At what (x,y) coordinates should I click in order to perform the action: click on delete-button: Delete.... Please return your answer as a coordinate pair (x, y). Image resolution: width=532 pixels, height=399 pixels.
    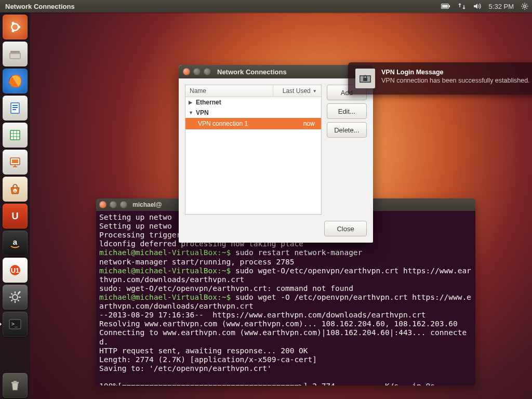
    Looking at the image, I should click on (347, 130).